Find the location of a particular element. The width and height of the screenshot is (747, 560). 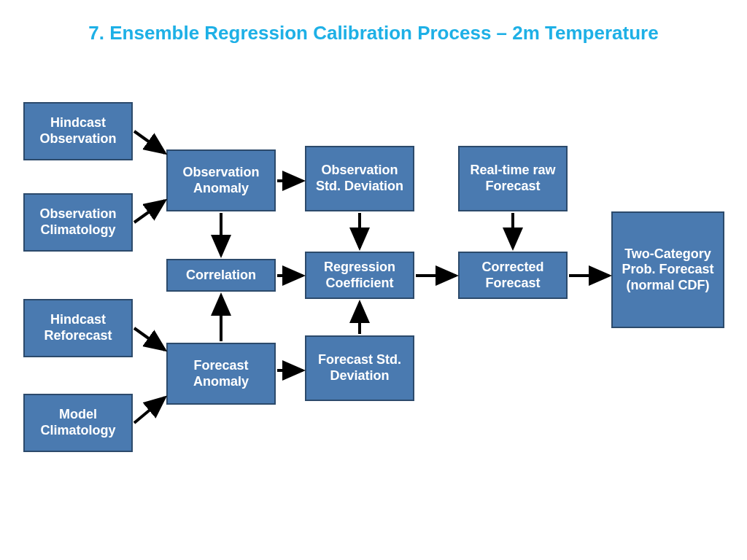

slide-title: 7. Ensemble Regression Calibration Proce… is located at coordinates (374, 34).